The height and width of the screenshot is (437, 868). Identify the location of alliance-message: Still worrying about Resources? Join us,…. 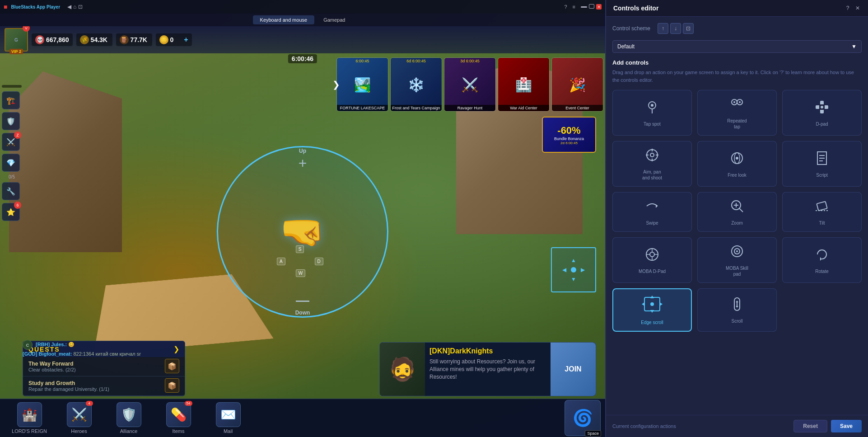
(488, 369).